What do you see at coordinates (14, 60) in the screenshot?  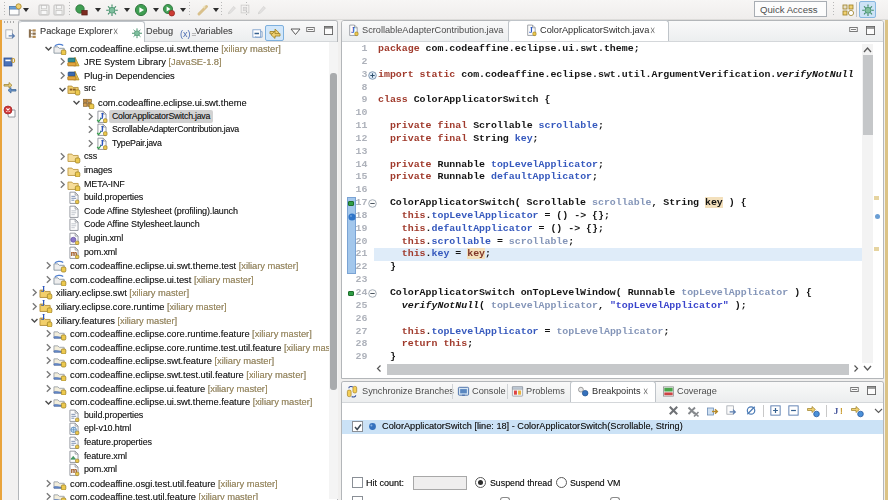 I see `svg-text: 0` at bounding box center [14, 60].